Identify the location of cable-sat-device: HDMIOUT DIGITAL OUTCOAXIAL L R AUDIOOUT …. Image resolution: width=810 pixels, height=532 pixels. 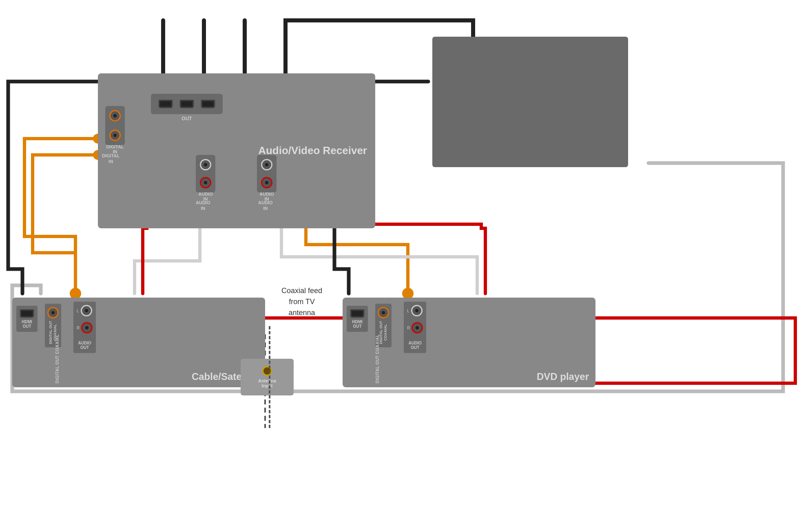
(139, 342).